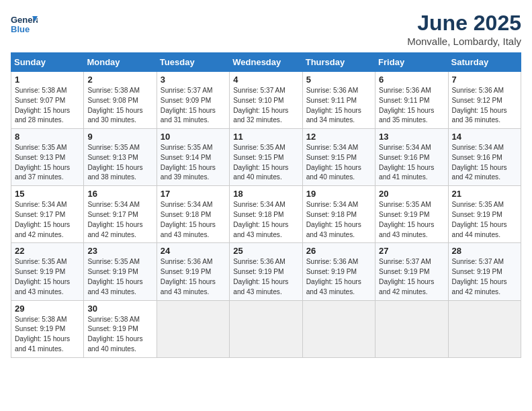  What do you see at coordinates (266, 157) in the screenshot?
I see `calendar-cell: 11Sunrise: 5:35 AMSunset: 9:15 PMDayligh…` at bounding box center [266, 157].